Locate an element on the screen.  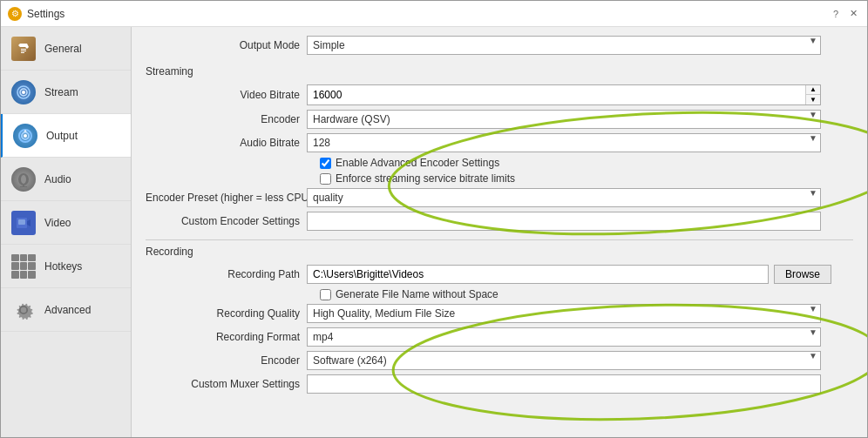
enforce-streaming-label: Enforce streaming service bitrate limits is located at coordinates (425, 179).